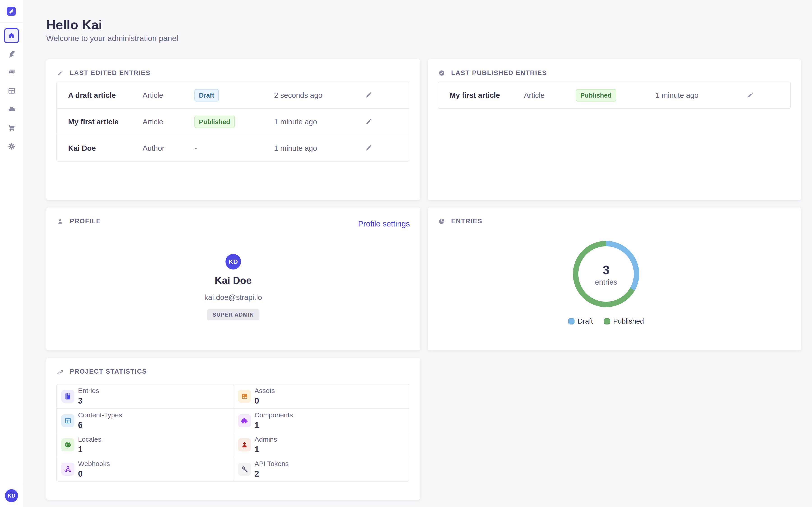 Image resolution: width=812 pixels, height=507 pixels. I want to click on sidebar-item-marketplace, so click(12, 128).